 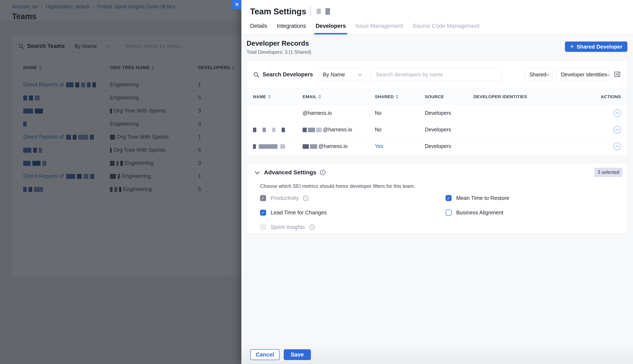 What do you see at coordinates (400, 146) in the screenshot?
I see `shared-cell: Yes` at bounding box center [400, 146].